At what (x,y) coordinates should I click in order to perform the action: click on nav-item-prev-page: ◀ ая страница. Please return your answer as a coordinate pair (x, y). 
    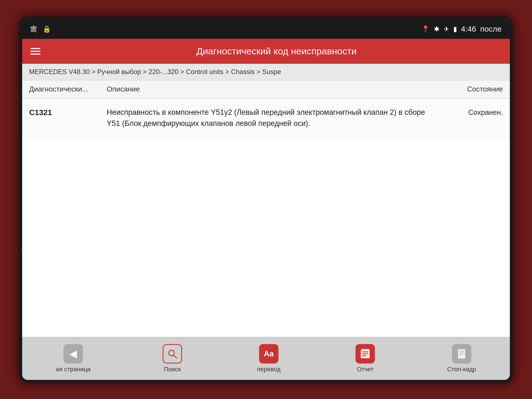
    Looking at the image, I should click on (73, 359).